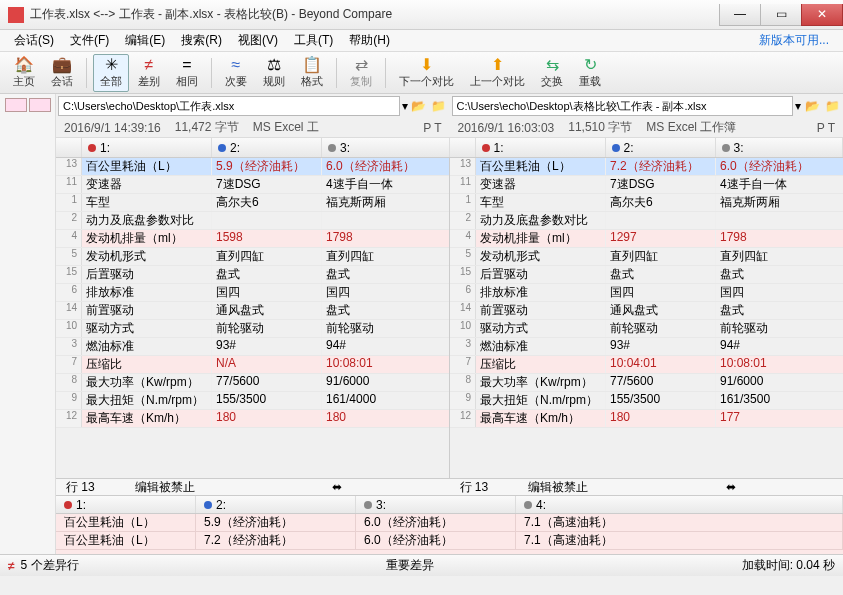 This screenshot has width=843, height=595. I want to click on home-button: 🏠主页, so click(24, 73).